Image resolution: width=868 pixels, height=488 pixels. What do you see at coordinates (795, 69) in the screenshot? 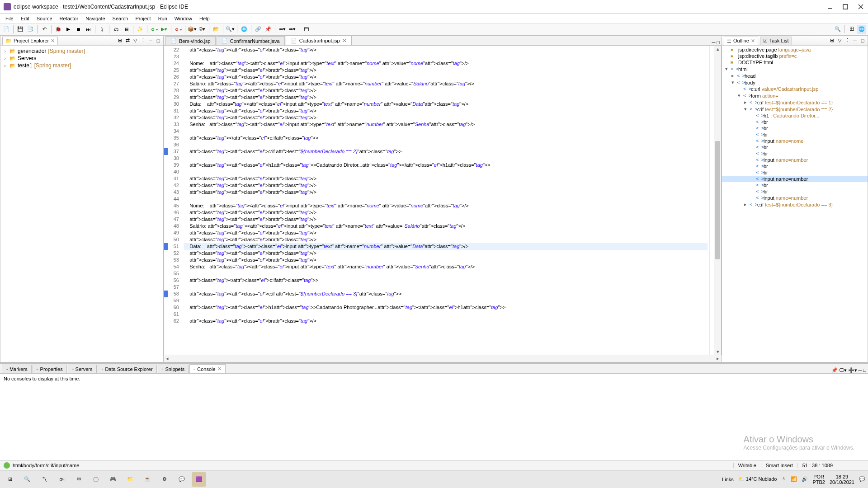
I see `outline-item: ▾< >html` at bounding box center [795, 69].